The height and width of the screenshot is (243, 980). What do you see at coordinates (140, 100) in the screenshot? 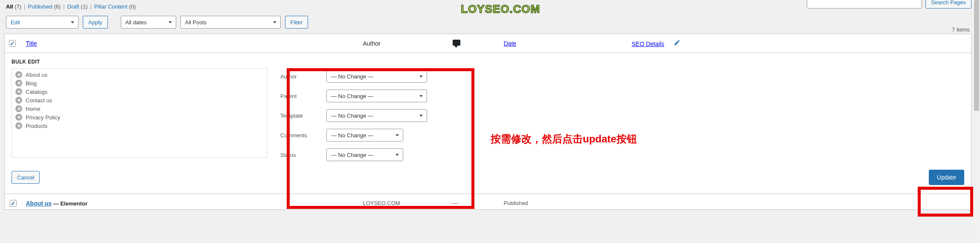
I see `list-item: Contact us` at bounding box center [140, 100].